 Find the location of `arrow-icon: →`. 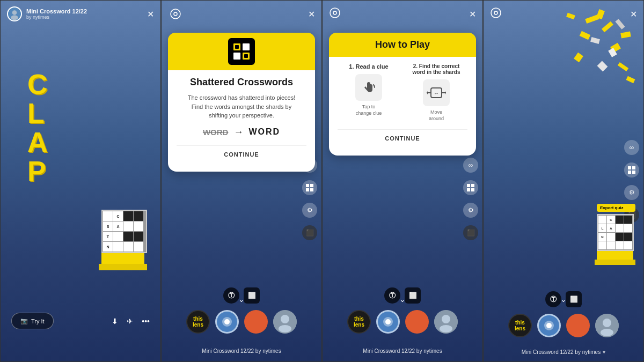

arrow-icon: → is located at coordinates (238, 132).